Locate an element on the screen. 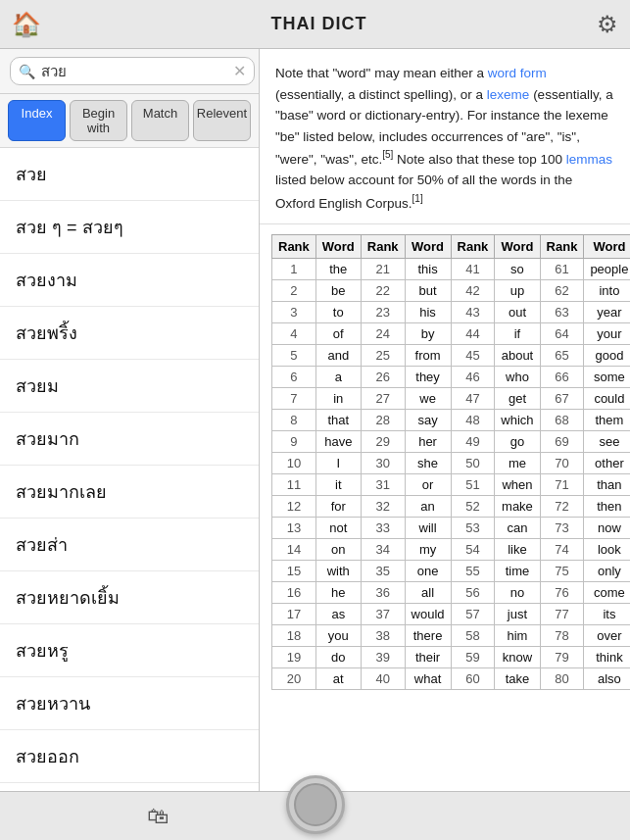 The height and width of the screenshot is (840, 630). word-cell: could is located at coordinates (607, 399).